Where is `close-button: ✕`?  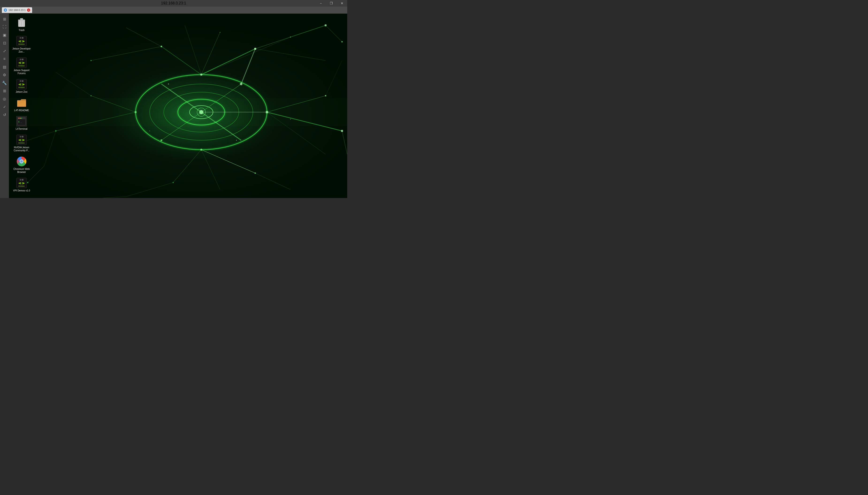 close-button: ✕ is located at coordinates (342, 3).